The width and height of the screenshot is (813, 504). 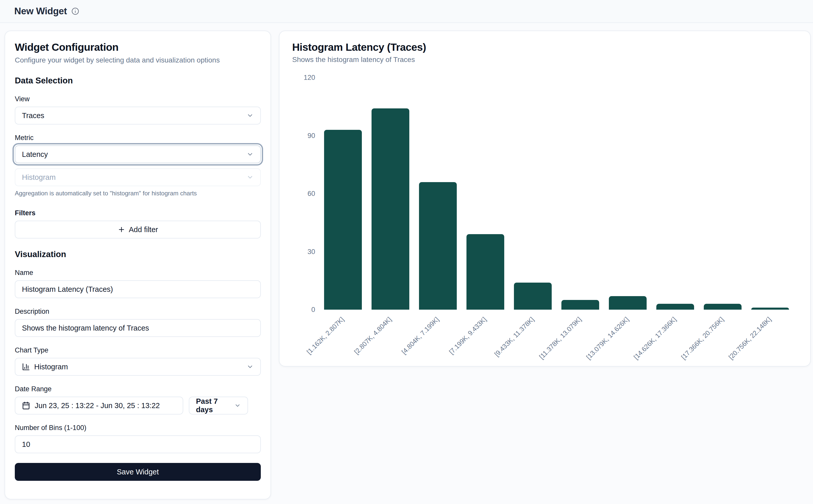 I want to click on bins-input-value: 10, so click(x=26, y=445).